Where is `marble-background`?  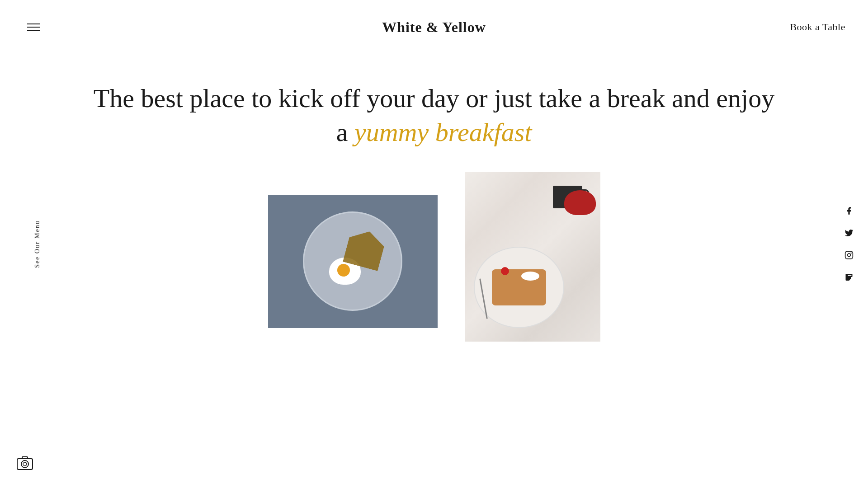
marble-background is located at coordinates (533, 257).